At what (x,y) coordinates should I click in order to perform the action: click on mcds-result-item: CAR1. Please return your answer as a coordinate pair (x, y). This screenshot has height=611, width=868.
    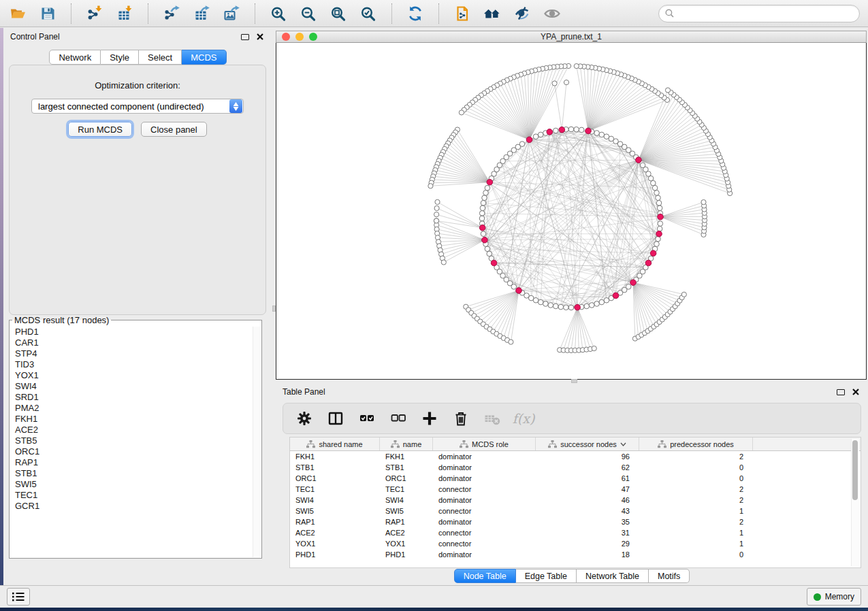
    Looking at the image, I should click on (133, 343).